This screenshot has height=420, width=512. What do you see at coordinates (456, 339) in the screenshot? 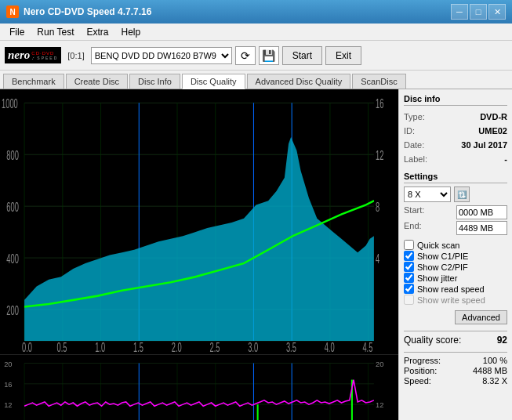
I see `quality-row: Quality score: 92` at bounding box center [456, 339].